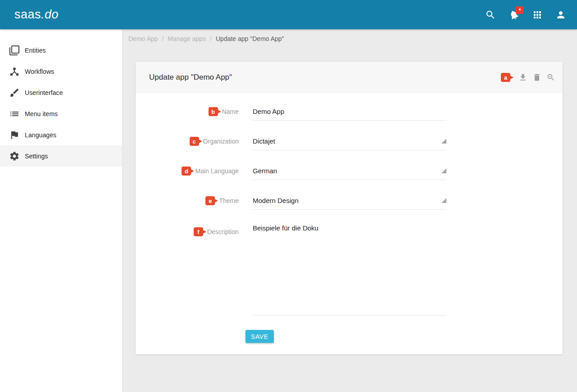  Describe the element at coordinates (259, 337) in the screenshot. I see `save-button: SAVE` at that location.